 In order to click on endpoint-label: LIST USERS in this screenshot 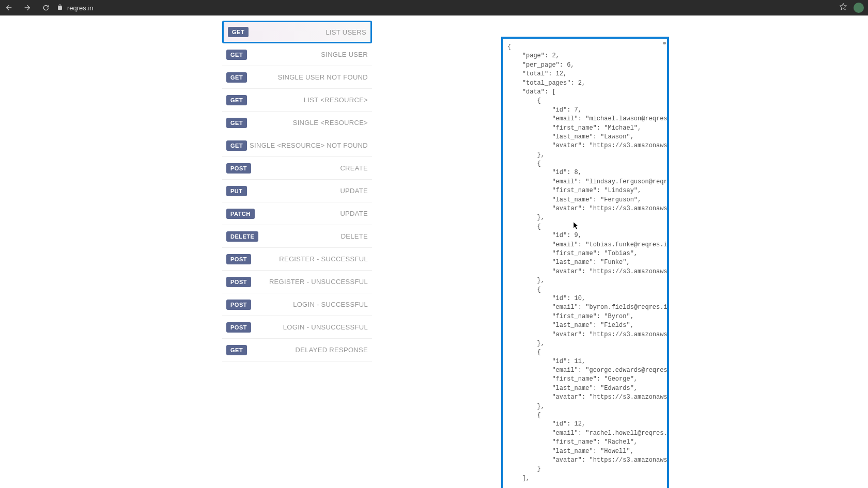, I will do `click(346, 32)`.